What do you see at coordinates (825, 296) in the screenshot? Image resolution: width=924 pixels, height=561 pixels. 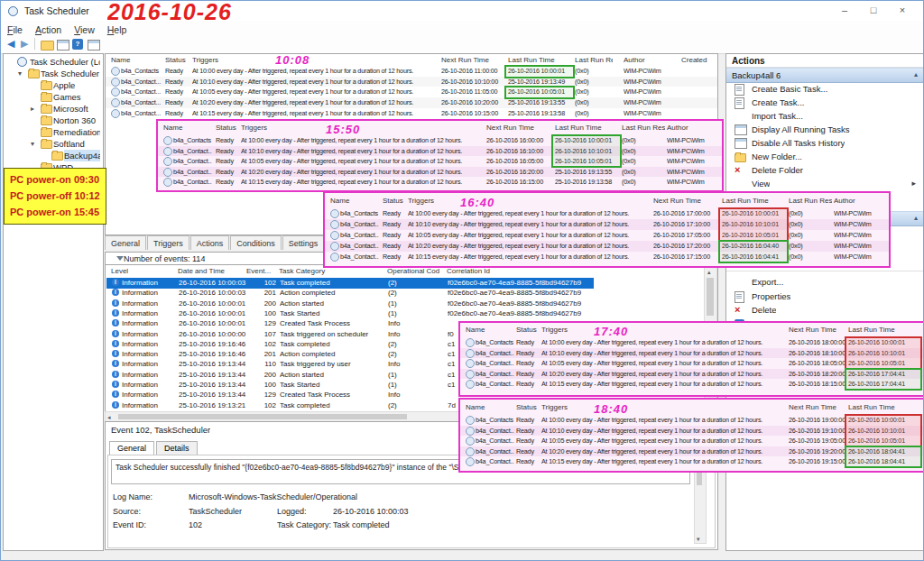 I see `action-item-properties: Properties` at bounding box center [825, 296].